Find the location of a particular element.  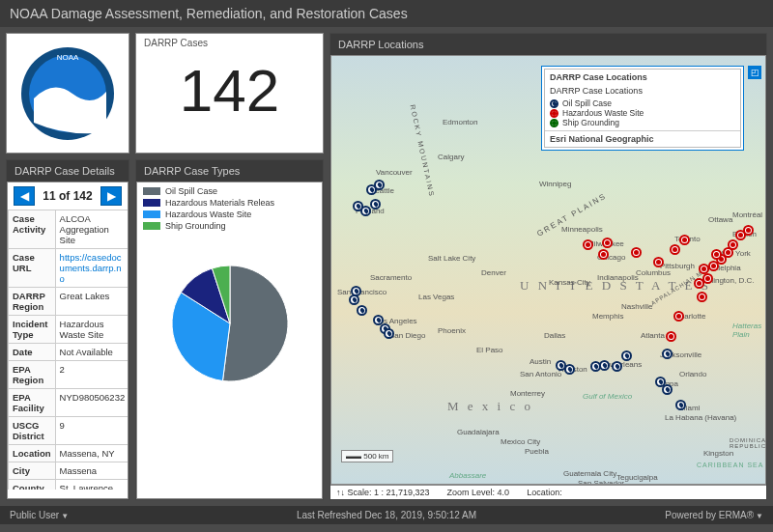

legend-item: Hazardous Waste Site is located at coordinates (230, 214).